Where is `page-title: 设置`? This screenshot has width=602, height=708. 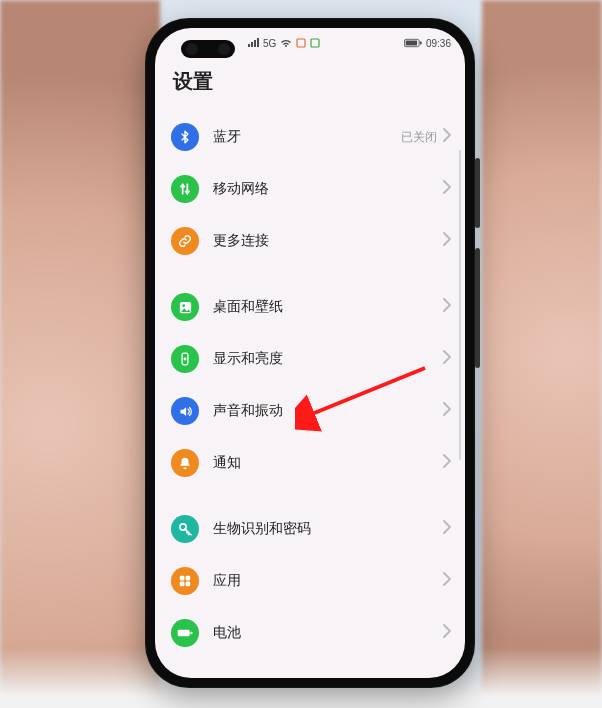 page-title: 设置 is located at coordinates (310, 84).